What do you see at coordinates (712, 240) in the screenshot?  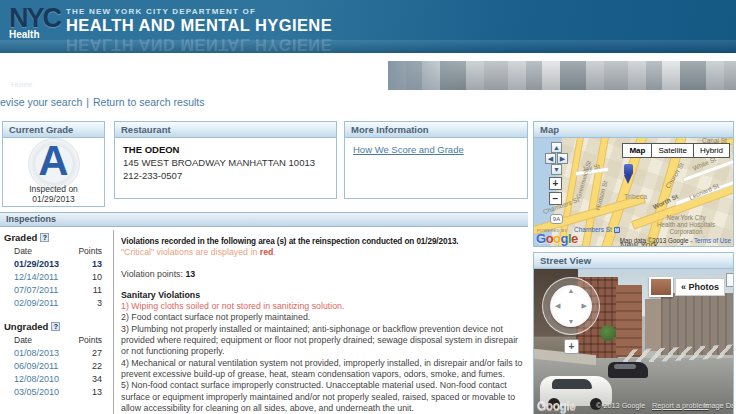 I see `terms-of-use-link: Terms of Use` at bounding box center [712, 240].